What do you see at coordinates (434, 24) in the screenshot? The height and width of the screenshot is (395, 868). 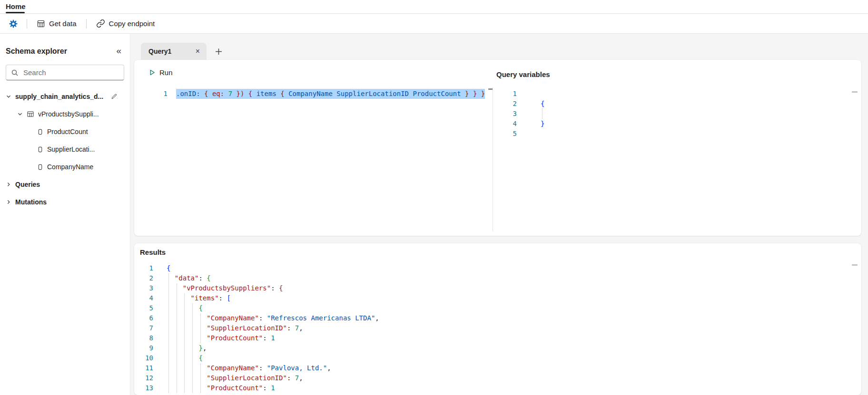 I see `toolbar: Get data Copy endpoint` at bounding box center [434, 24].